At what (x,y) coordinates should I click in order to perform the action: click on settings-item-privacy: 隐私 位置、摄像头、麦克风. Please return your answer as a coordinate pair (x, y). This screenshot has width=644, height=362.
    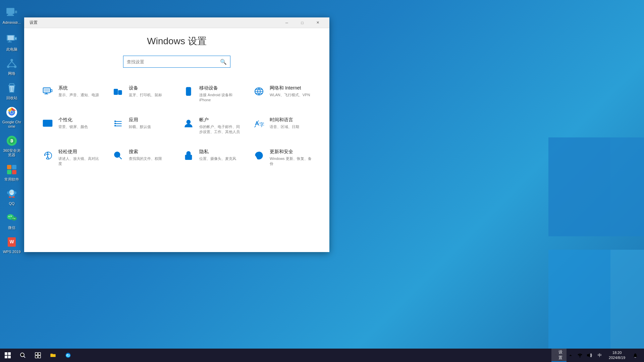
    Looking at the image, I should click on (212, 158).